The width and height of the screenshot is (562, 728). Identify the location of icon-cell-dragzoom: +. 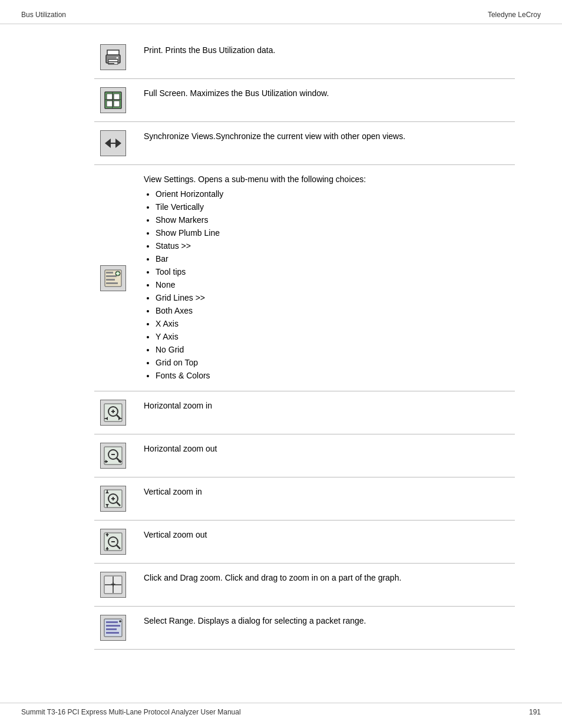
(116, 585).